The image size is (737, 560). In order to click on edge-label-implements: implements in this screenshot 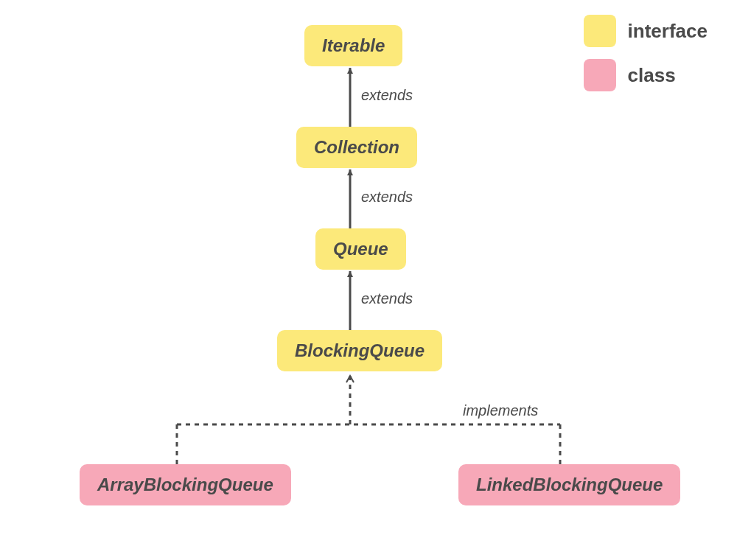, I will do `click(500, 411)`.